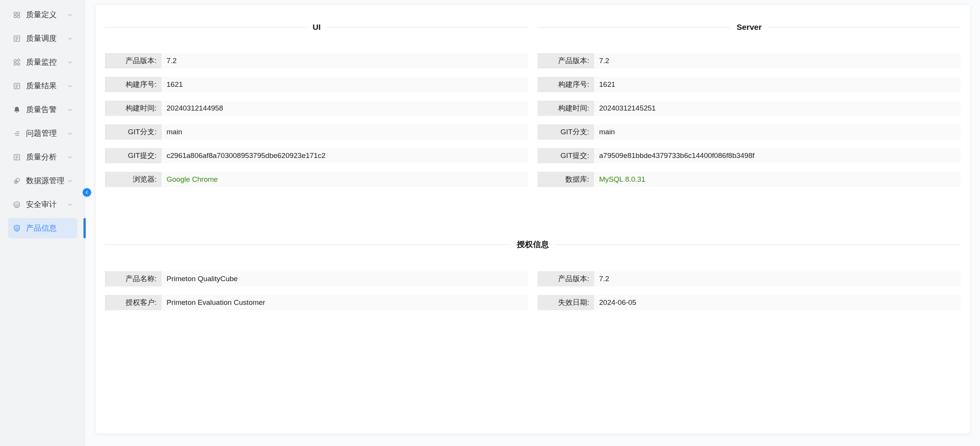  I want to click on sidebar-item-label: 安全审计, so click(41, 204).